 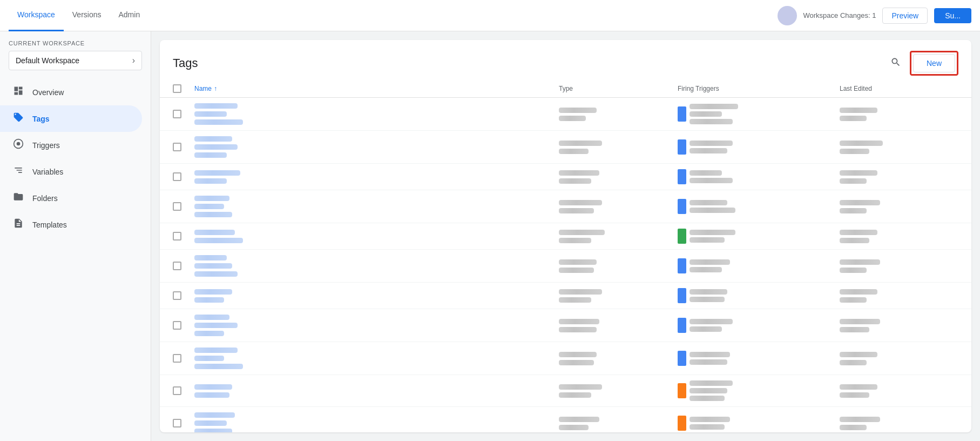 What do you see at coordinates (377, 89) in the screenshot?
I see `col-header-name: Name ↑` at bounding box center [377, 89].